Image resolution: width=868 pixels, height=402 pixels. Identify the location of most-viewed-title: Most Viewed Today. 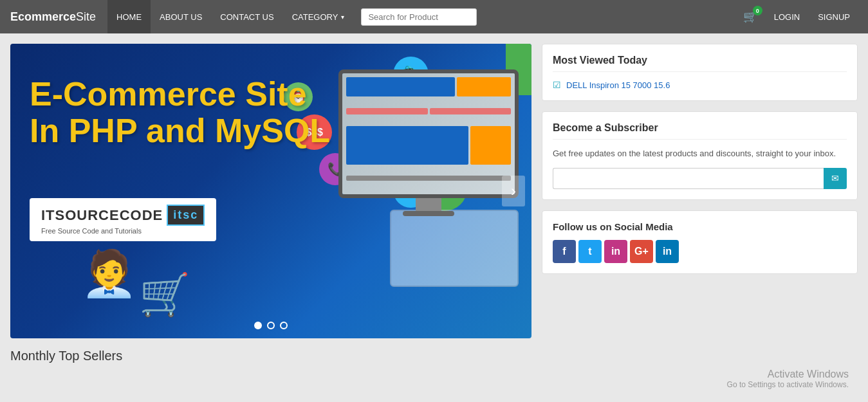
(700, 63).